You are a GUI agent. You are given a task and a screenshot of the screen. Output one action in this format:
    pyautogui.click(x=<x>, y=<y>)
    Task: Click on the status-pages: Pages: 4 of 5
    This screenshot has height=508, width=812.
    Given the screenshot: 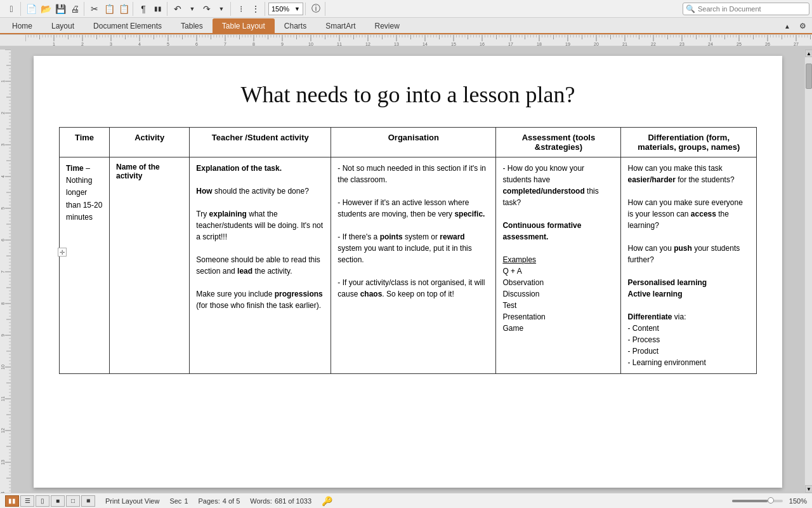 What is the action you would take?
    pyautogui.click(x=219, y=501)
    